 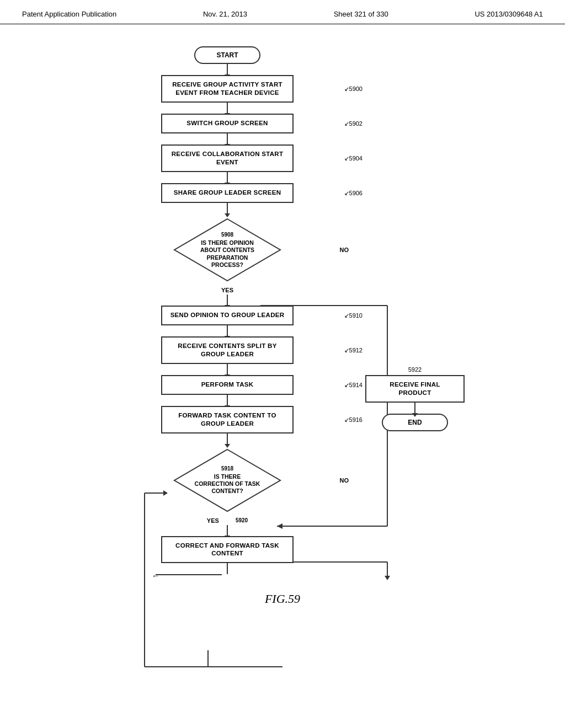 I want to click on box-5900: RECEIVE GROUP ACTIVITY START EVENT FROM …, so click(x=227, y=89).